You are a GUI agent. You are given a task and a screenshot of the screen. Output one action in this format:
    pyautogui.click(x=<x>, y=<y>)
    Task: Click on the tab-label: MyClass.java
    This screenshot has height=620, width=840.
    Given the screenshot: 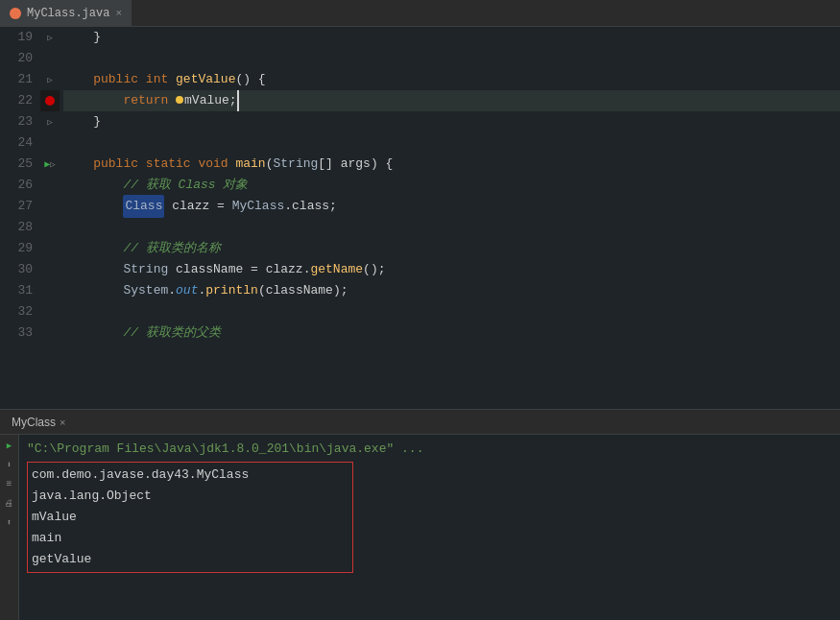 What is the action you would take?
    pyautogui.click(x=68, y=13)
    